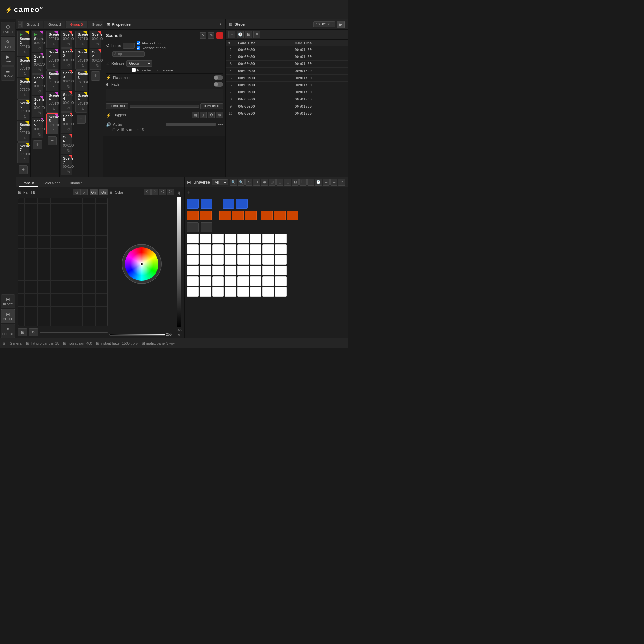 This screenshot has height=644, width=644. What do you see at coordinates (287, 71) in the screenshot?
I see `table-row: 4 00m00s00 00m01s00` at bounding box center [287, 71].